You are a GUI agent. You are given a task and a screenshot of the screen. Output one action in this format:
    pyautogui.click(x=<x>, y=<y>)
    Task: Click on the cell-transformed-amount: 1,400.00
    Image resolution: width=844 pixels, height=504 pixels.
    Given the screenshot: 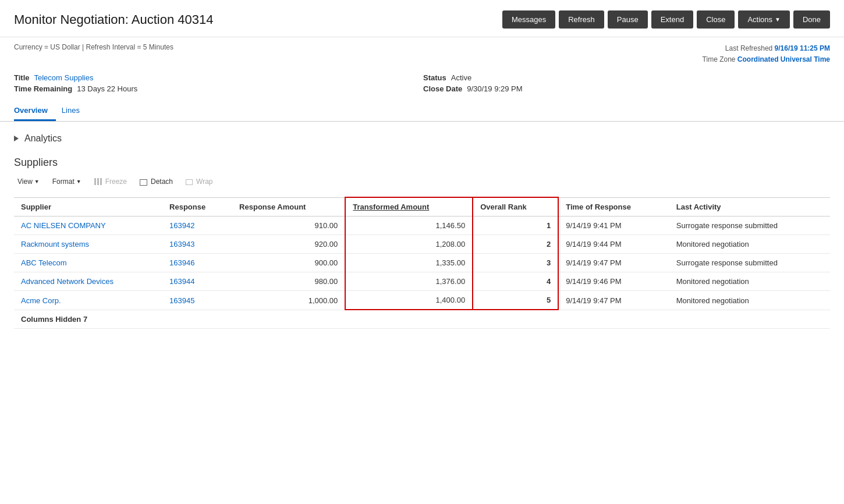 What is the action you would take?
    pyautogui.click(x=409, y=300)
    